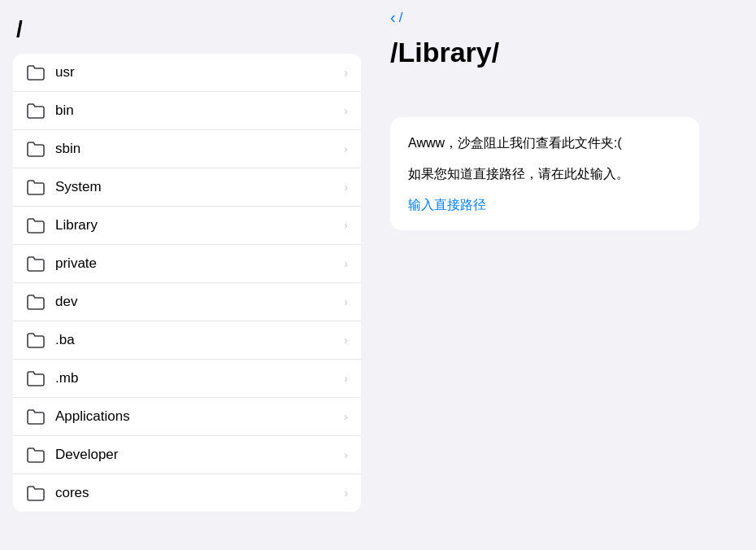 This screenshot has width=756, height=550. Describe the element at coordinates (393, 18) in the screenshot. I see `back-button: ‹` at that location.